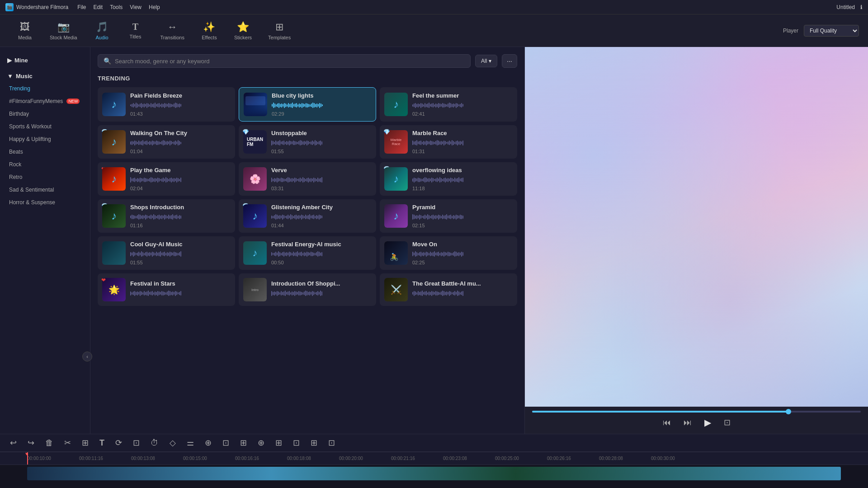 The width and height of the screenshot is (868, 488). Describe the element at coordinates (226, 443) in the screenshot. I see `split-button: ⊡` at that location.